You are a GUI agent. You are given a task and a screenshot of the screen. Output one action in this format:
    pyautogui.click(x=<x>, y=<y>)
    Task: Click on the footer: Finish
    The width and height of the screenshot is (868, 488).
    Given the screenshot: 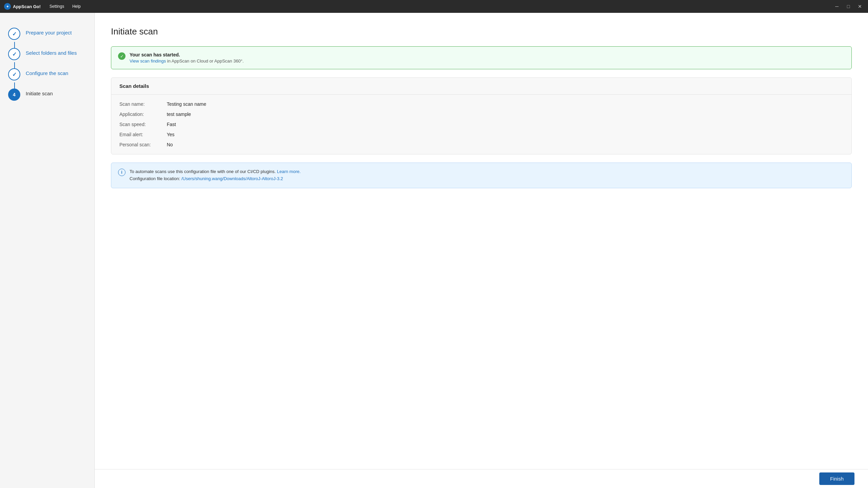 What is the action you would take?
    pyautogui.click(x=481, y=479)
    